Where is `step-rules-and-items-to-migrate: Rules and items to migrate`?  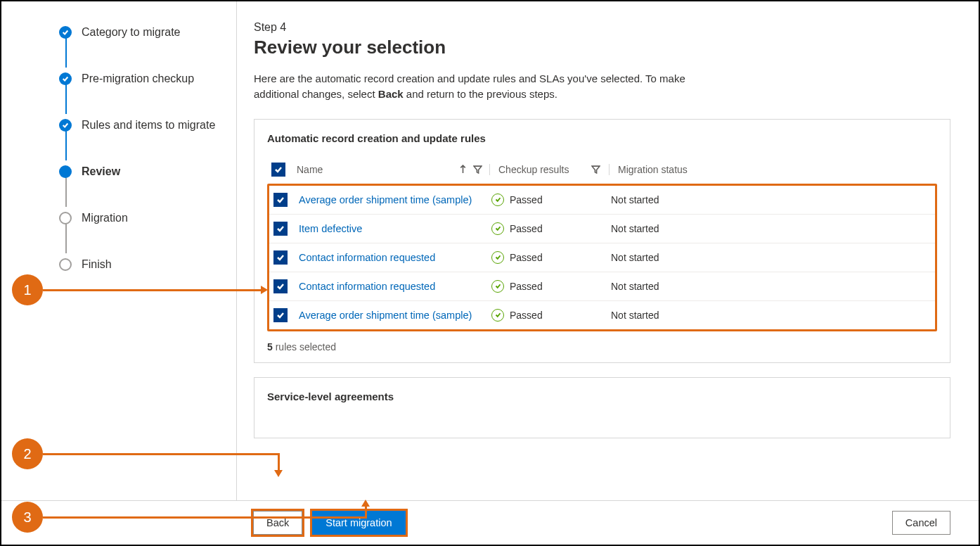 step-rules-and-items-to-migrate: Rules and items to migrate is located at coordinates (141, 125).